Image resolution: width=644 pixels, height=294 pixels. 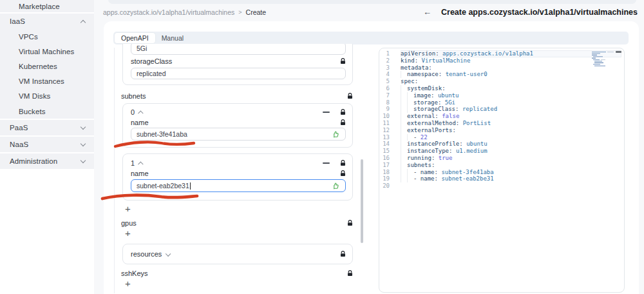 What do you see at coordinates (47, 52) in the screenshot?
I see `sidebar-item-virtual-machines: Virtual Machines` at bounding box center [47, 52].